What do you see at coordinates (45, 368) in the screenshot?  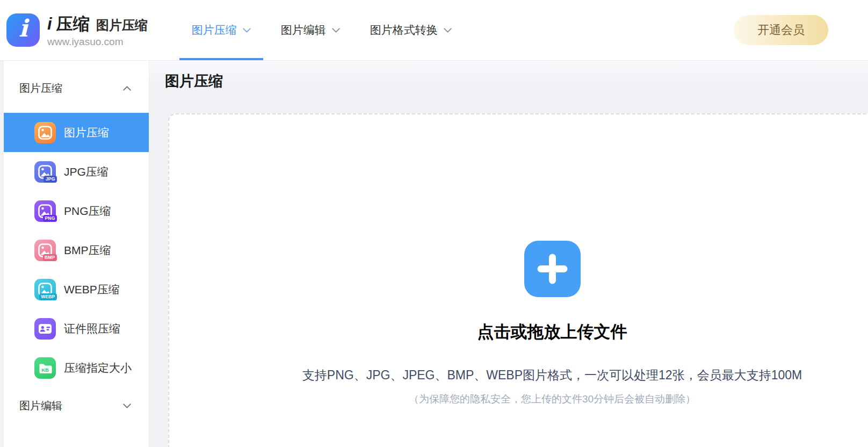 I see `compress-to-size-icon: KB` at bounding box center [45, 368].